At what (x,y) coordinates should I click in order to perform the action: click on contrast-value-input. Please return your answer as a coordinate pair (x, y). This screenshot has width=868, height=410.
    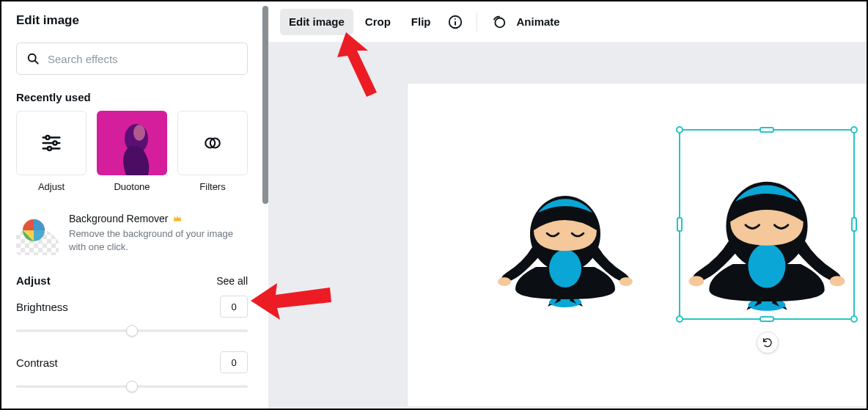
    Looking at the image, I should click on (234, 362).